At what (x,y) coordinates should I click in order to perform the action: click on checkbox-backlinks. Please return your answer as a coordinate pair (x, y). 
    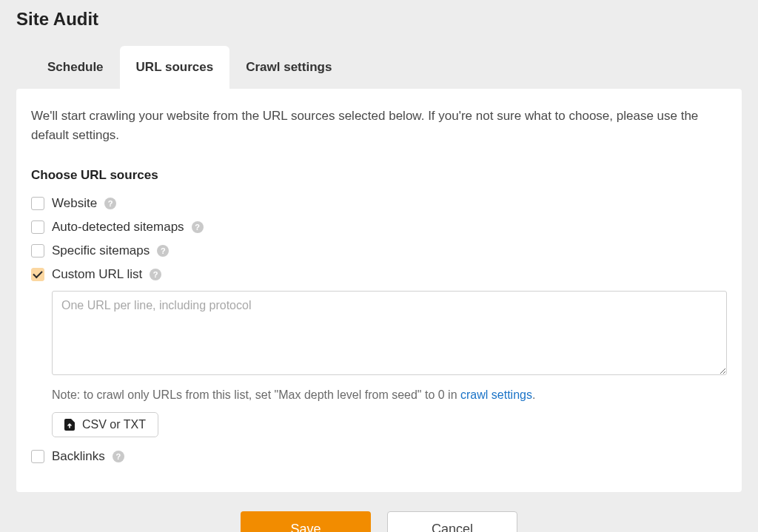
    Looking at the image, I should click on (38, 457).